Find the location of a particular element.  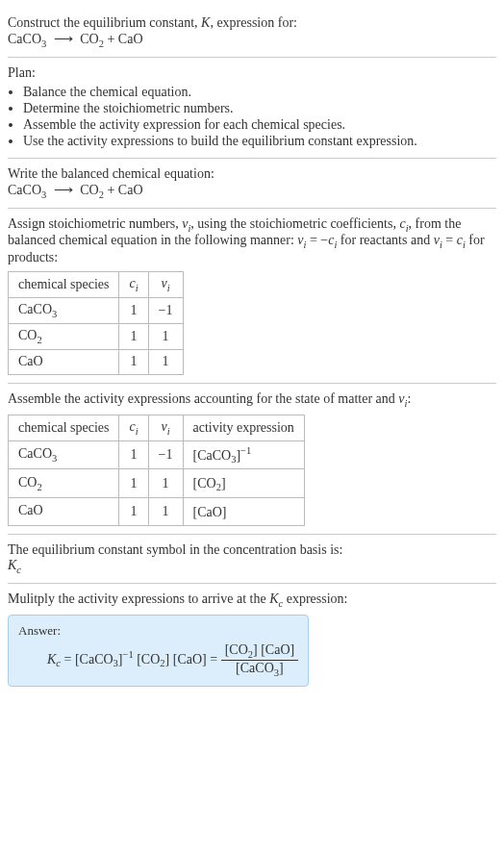

reaction-equation: CaCO3 ⟶ CO2 + CaO is located at coordinates (252, 40).